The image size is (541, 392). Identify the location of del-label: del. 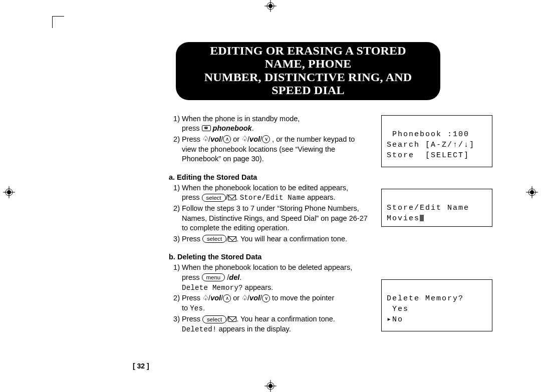
(234, 277).